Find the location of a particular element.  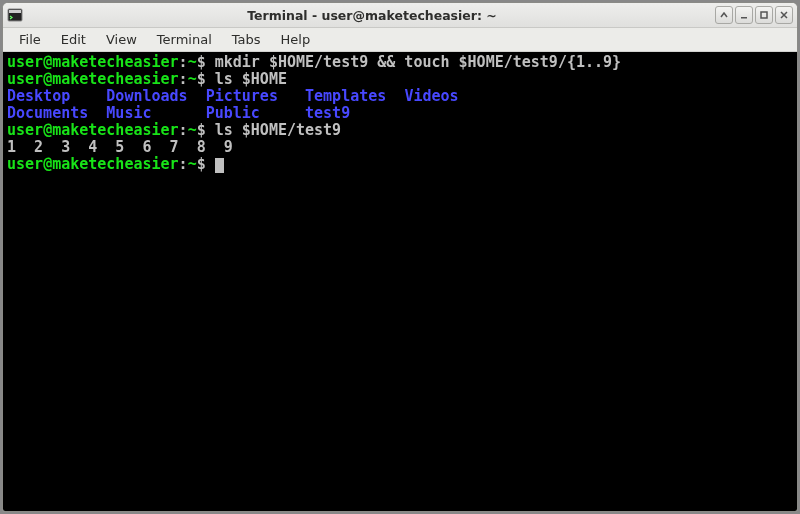

terminal-line: user@maketecheasier:~$ is located at coordinates (400, 164).